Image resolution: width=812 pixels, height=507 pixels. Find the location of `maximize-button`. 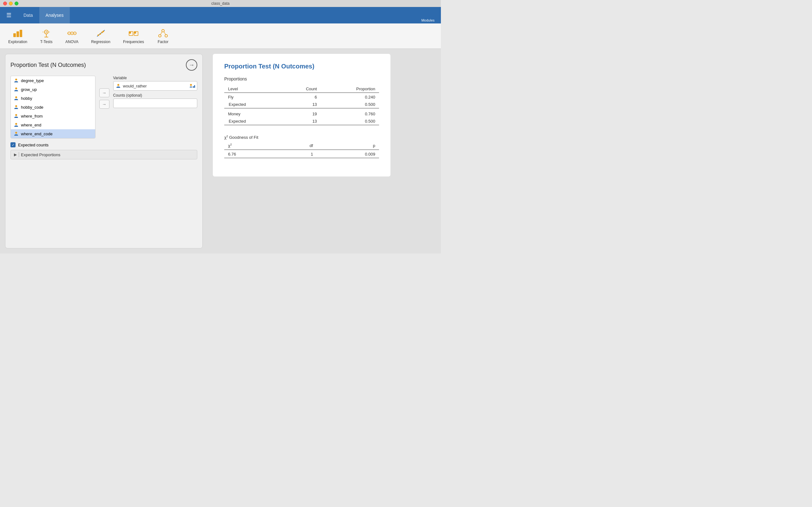

maximize-button is located at coordinates (16, 3).